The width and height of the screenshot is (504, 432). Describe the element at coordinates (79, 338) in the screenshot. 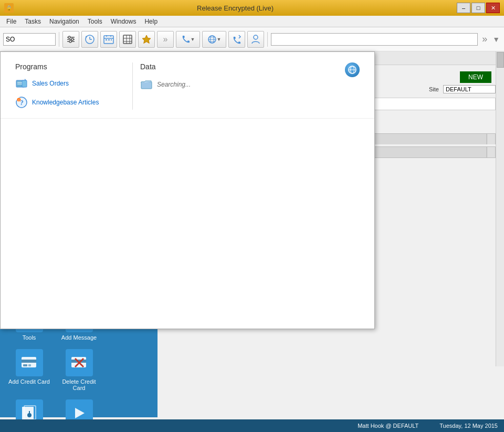

I see `add-message-label: Add Message` at that location.